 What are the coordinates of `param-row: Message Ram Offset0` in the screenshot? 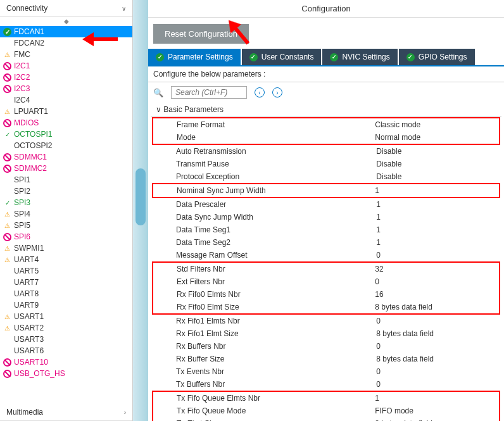 It's located at (326, 255).